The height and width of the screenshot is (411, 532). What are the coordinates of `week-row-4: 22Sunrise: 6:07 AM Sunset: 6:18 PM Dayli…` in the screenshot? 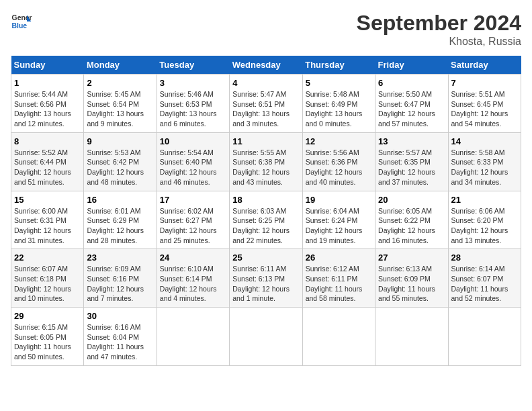 It's located at (266, 278).